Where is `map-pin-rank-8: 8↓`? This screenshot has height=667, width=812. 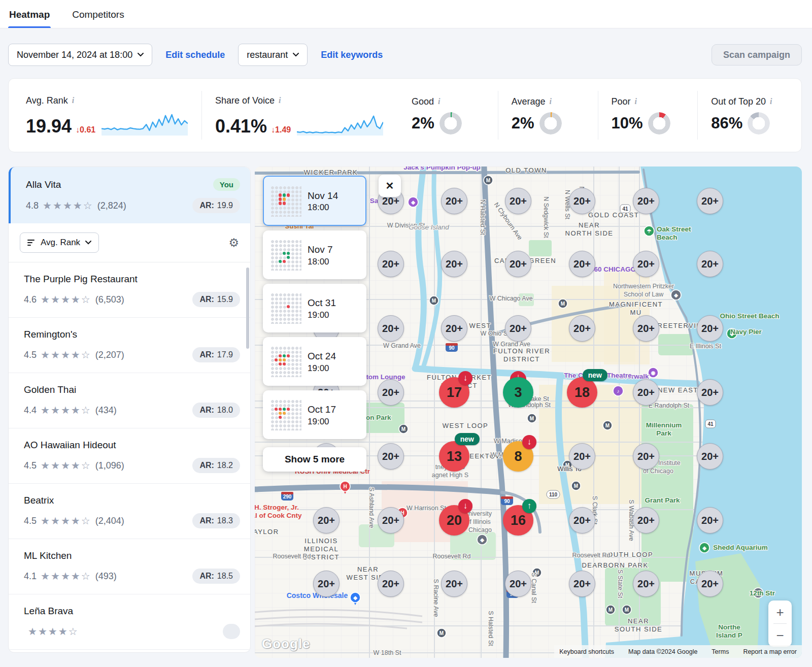
map-pin-rank-8: 8↓ is located at coordinates (518, 456).